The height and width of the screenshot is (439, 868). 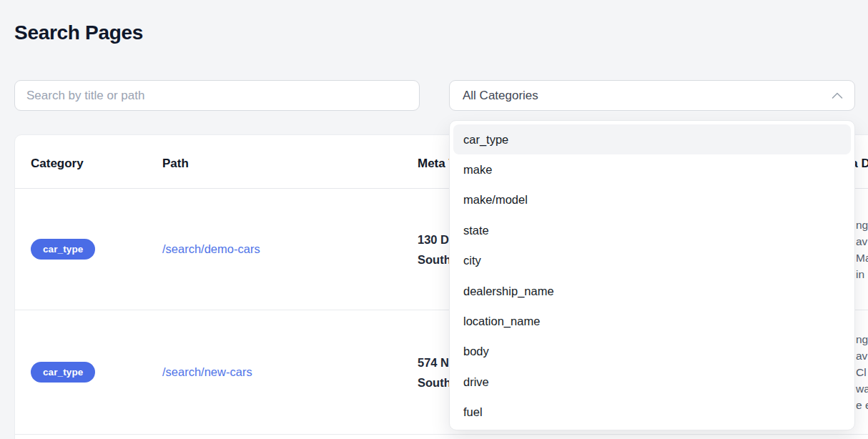 What do you see at coordinates (433, 240) in the screenshot?
I see `meta-title-line: 130 D` at bounding box center [433, 240].